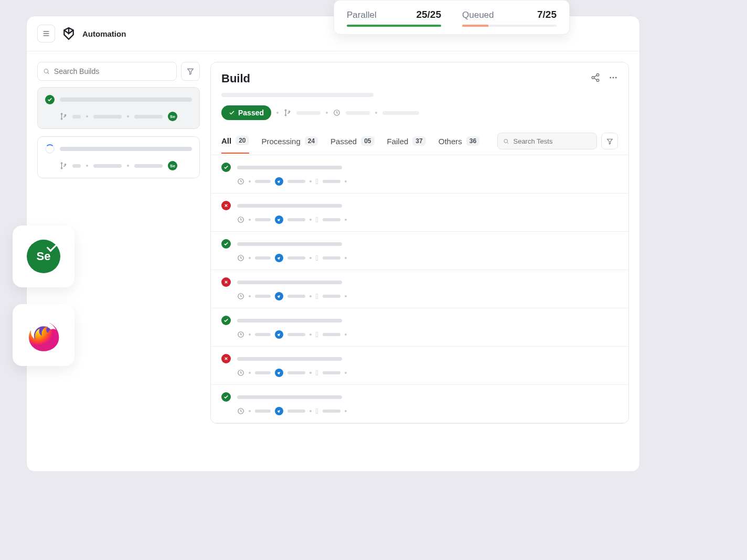 This screenshot has height=560, width=747. What do you see at coordinates (344, 142) in the screenshot?
I see `tab-label: Passed` at bounding box center [344, 142].